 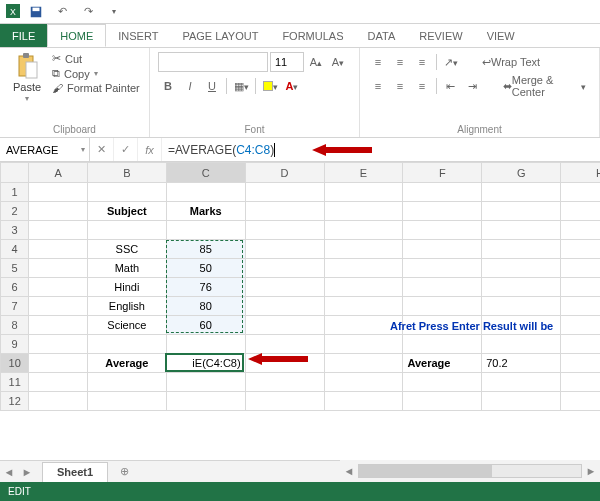 I want to click on tab-insert: INSERT, so click(x=138, y=36).